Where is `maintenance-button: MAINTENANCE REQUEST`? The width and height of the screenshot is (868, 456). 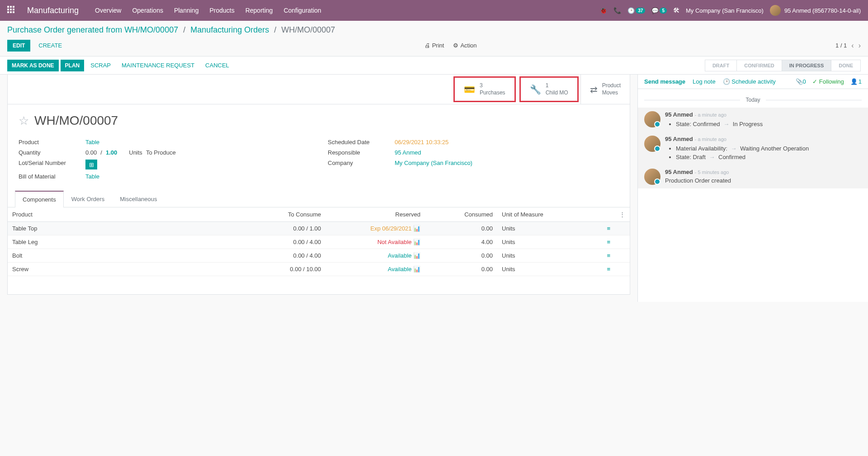
maintenance-button: MAINTENANCE REQUEST is located at coordinates (158, 65).